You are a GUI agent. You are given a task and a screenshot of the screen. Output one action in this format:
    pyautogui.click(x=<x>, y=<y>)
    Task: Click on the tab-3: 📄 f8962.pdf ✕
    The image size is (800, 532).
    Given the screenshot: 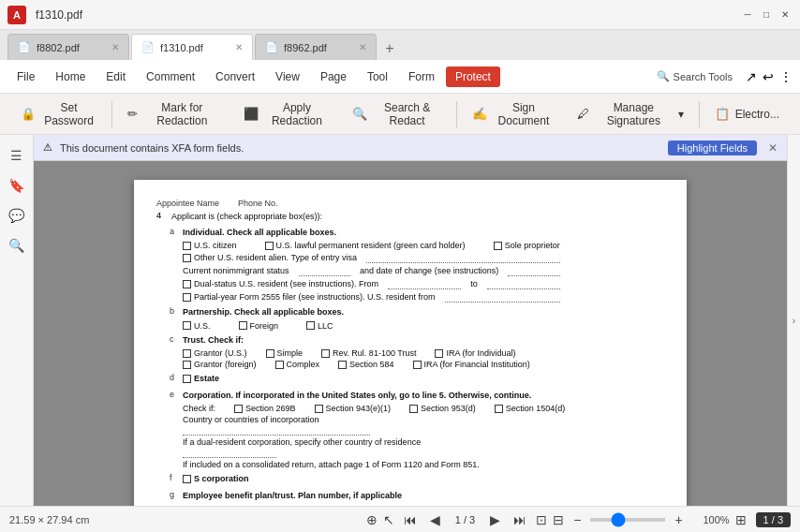 What is the action you would take?
    pyautogui.click(x=316, y=47)
    